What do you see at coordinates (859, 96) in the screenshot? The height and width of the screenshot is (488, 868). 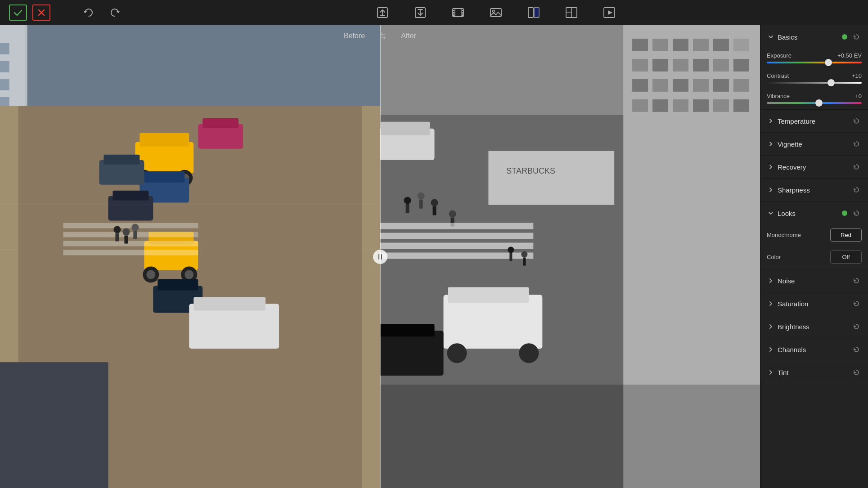 I see `vibrance-value: +0` at bounding box center [859, 96].